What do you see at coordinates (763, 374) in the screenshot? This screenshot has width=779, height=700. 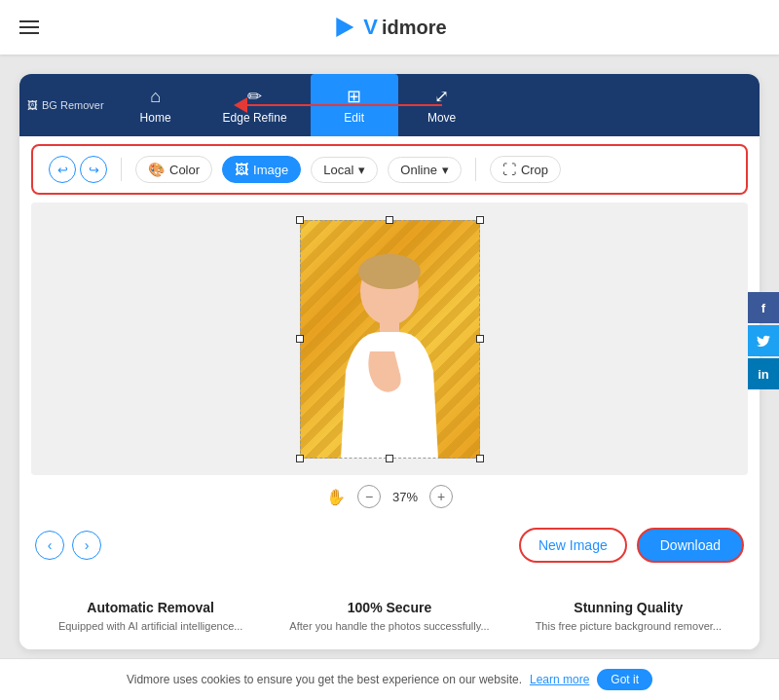 I see `linkedin-button: in` at bounding box center [763, 374].